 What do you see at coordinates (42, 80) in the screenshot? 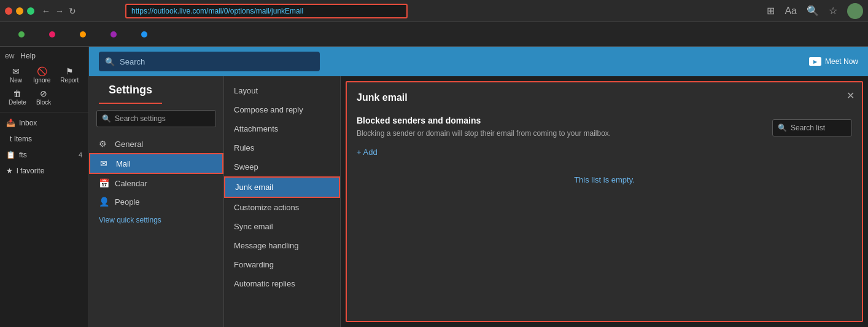
I see `ignore-label: Ignore` at bounding box center [42, 80].